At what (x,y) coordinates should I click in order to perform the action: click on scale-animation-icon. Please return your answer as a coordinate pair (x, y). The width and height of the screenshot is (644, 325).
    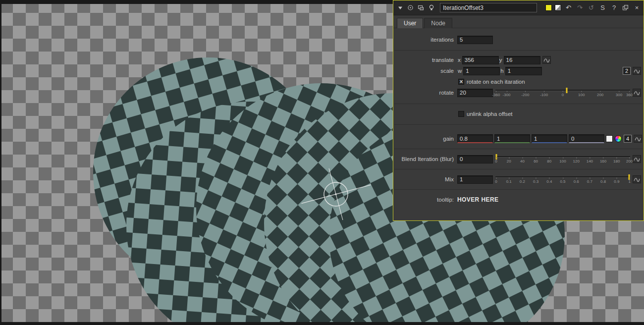
    Looking at the image, I should click on (637, 71).